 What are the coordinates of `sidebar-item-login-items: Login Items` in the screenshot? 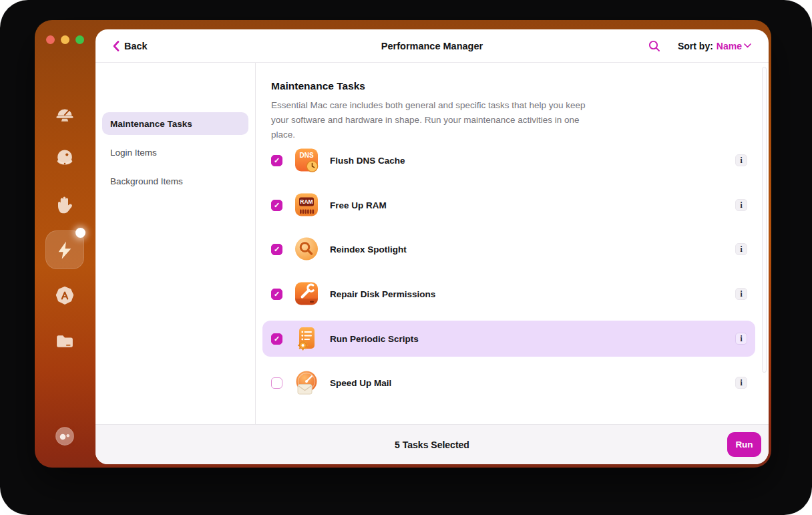 It's located at (175, 152).